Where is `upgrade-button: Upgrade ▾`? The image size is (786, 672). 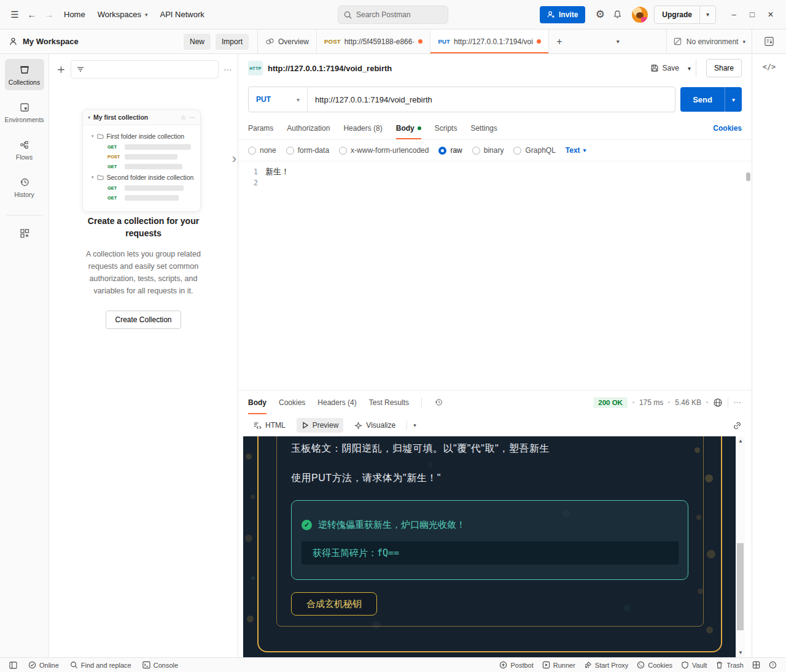 upgrade-button: Upgrade ▾ is located at coordinates (685, 15).